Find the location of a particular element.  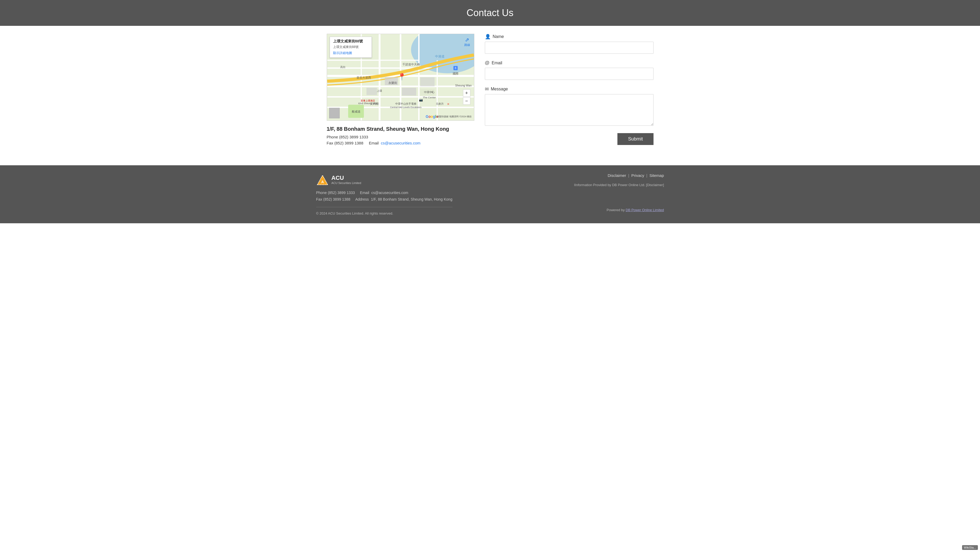

footer-privacy-link: Privacy is located at coordinates (638, 175).